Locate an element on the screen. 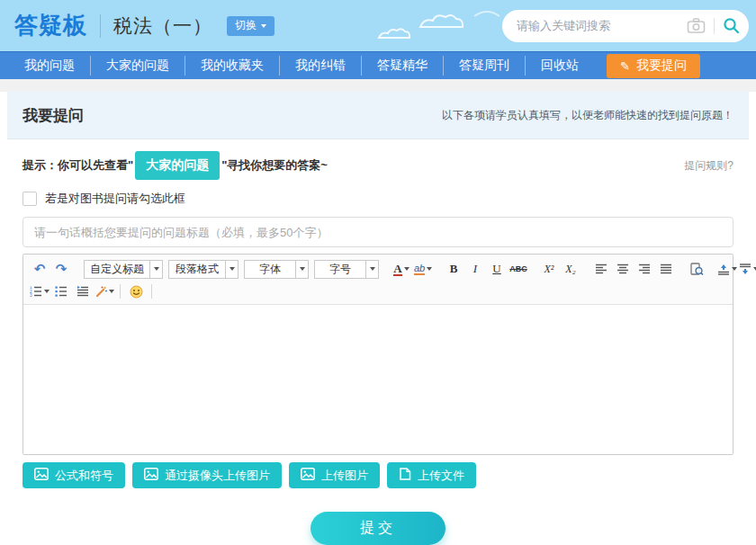 The image size is (756, 545). main-nav: 我的问题 大家的问题 我的收藏夹 我的纠错 答疑精华 答疑周刊 回收站 ✎ 我要… is located at coordinates (378, 65).